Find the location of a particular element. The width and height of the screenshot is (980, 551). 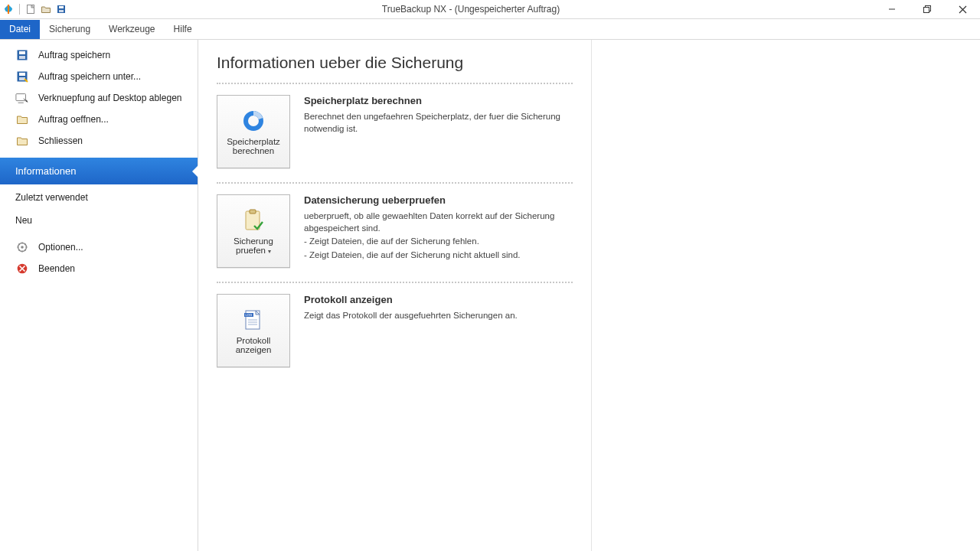

big-btn-label: Speicherplatz berechnen is located at coordinates (253, 146).